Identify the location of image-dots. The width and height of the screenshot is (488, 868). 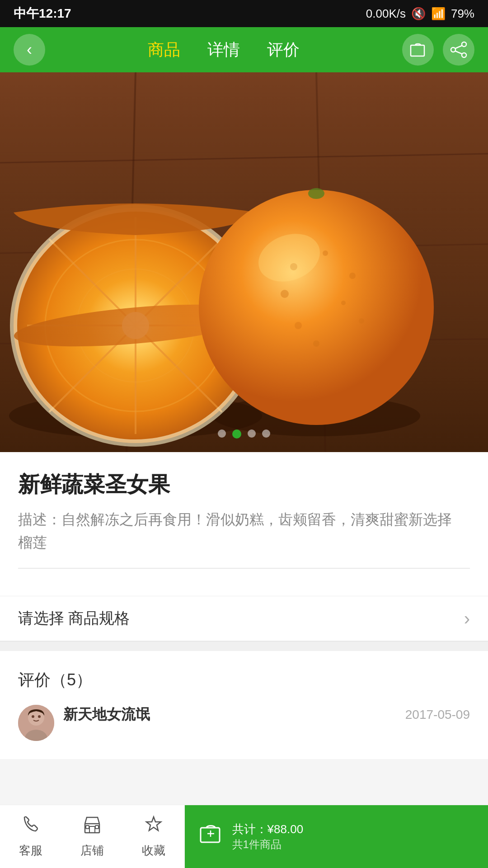
(244, 434).